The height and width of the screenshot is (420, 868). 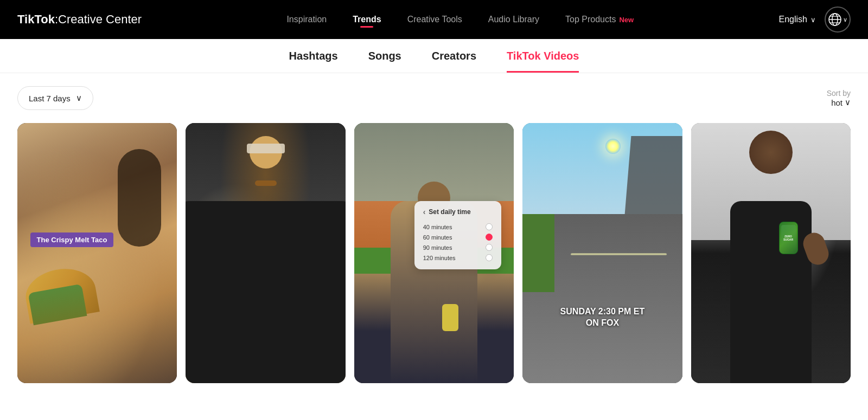 What do you see at coordinates (36, 20) in the screenshot?
I see `logo-tiktok: TikTok` at bounding box center [36, 20].